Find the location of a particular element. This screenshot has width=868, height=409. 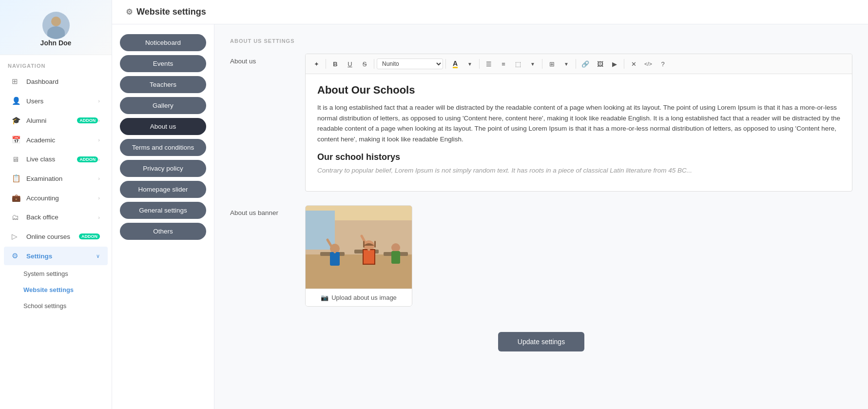

page-title: ⚙ Website settings is located at coordinates (166, 12).